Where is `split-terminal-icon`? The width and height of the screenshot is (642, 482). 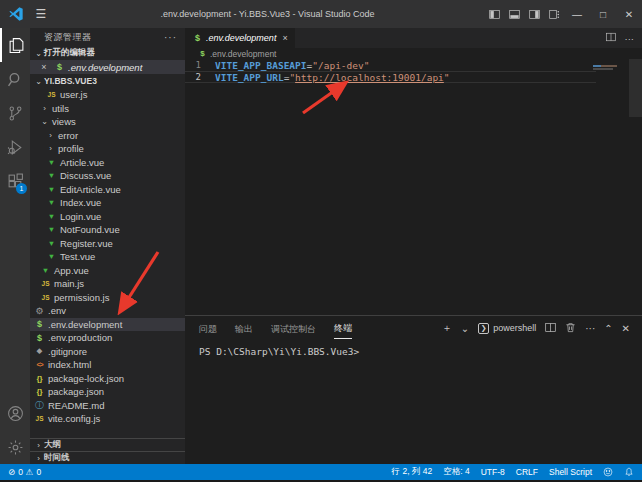 split-terminal-icon is located at coordinates (550, 328).